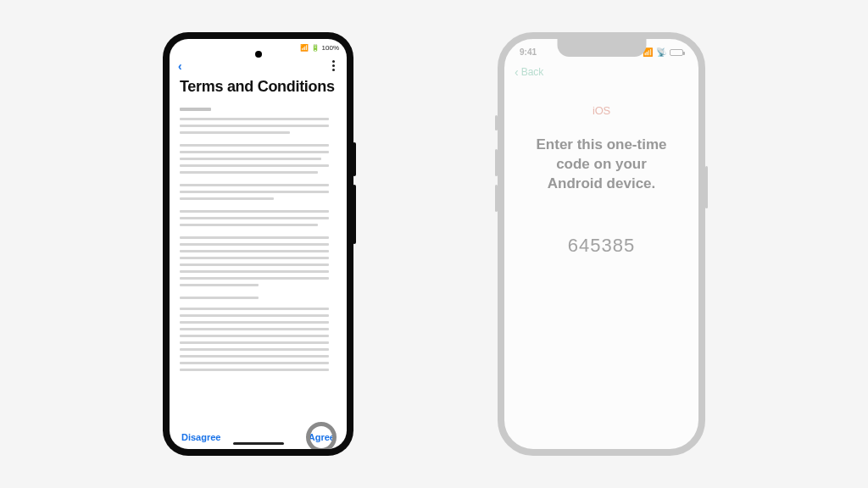  What do you see at coordinates (497, 163) in the screenshot?
I see `iphone-volume-up` at bounding box center [497, 163].